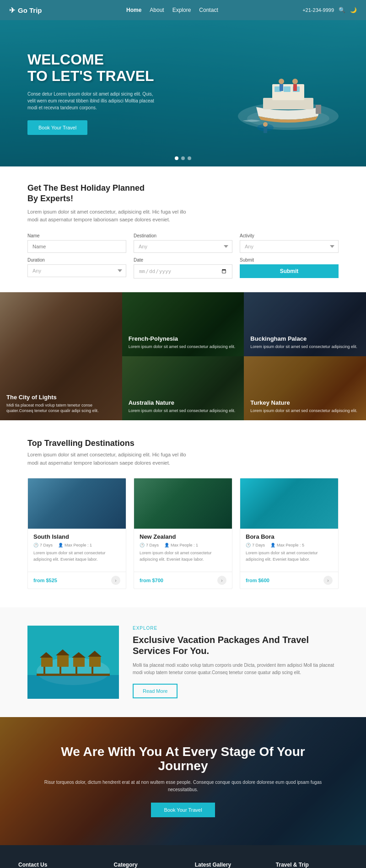  I want to click on nav-explore: Explore, so click(182, 10).